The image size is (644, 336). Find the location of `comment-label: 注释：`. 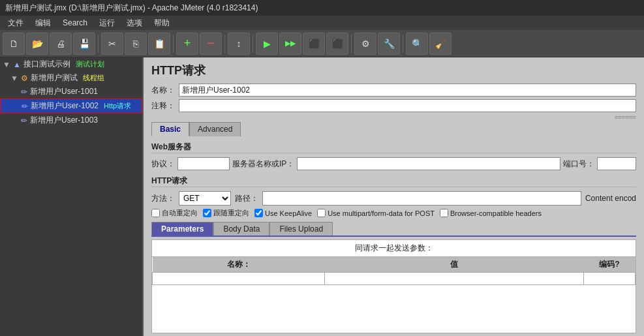

comment-label: 注释： is located at coordinates (163, 106).